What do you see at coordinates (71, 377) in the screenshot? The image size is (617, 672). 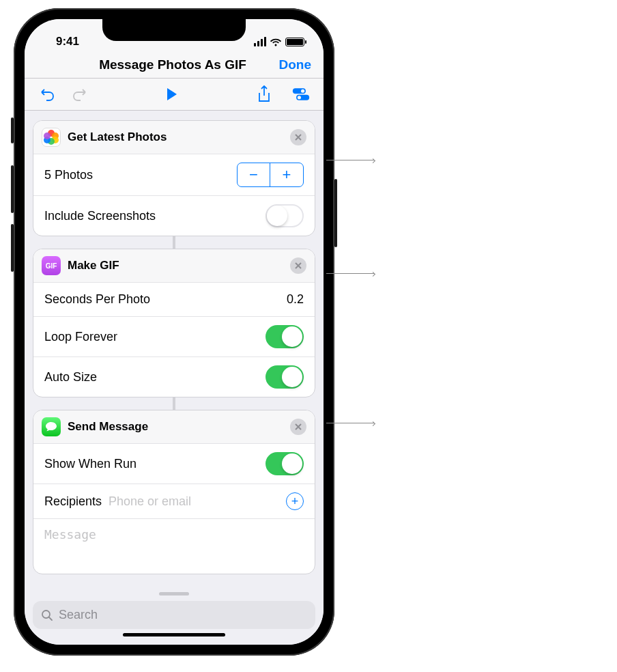 I see `auto-size-label: Auto Size` at bounding box center [71, 377].